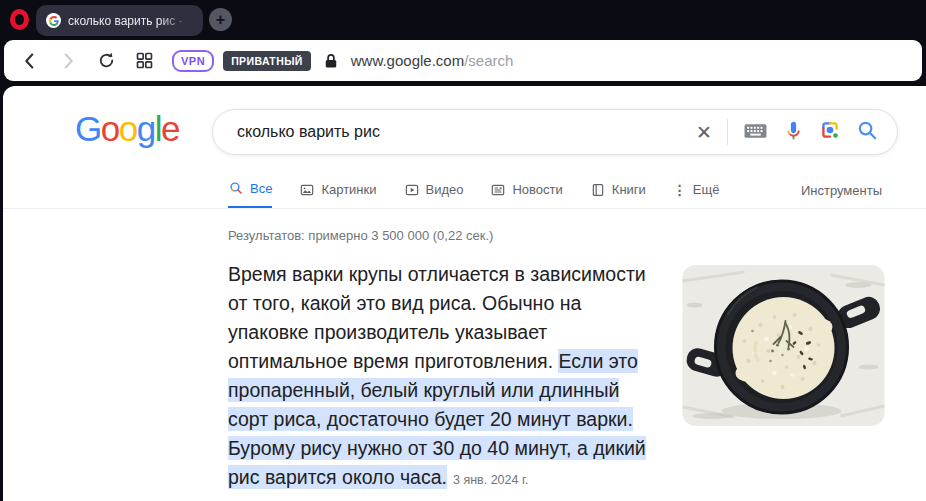  What do you see at coordinates (236, 188) in the screenshot?
I see `search-tab-icon` at bounding box center [236, 188].